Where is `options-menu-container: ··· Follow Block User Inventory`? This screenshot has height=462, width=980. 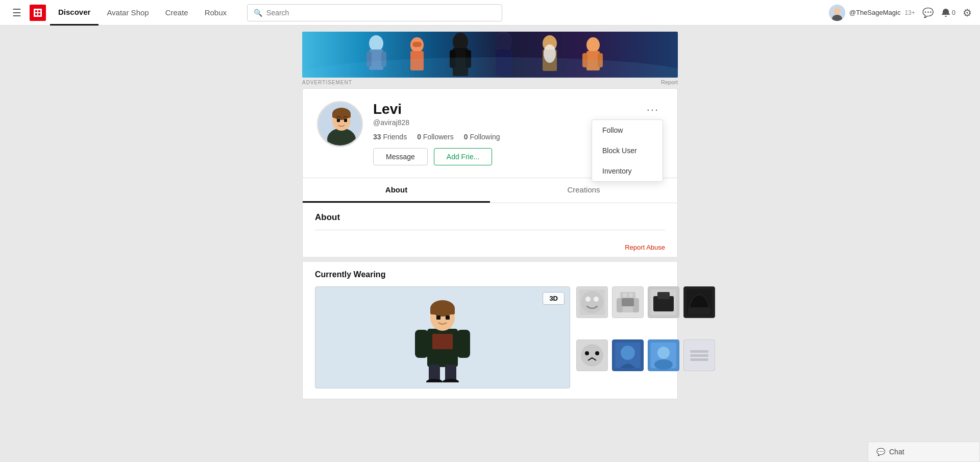 options-menu-container: ··· Follow Block User Inventory is located at coordinates (653, 110).